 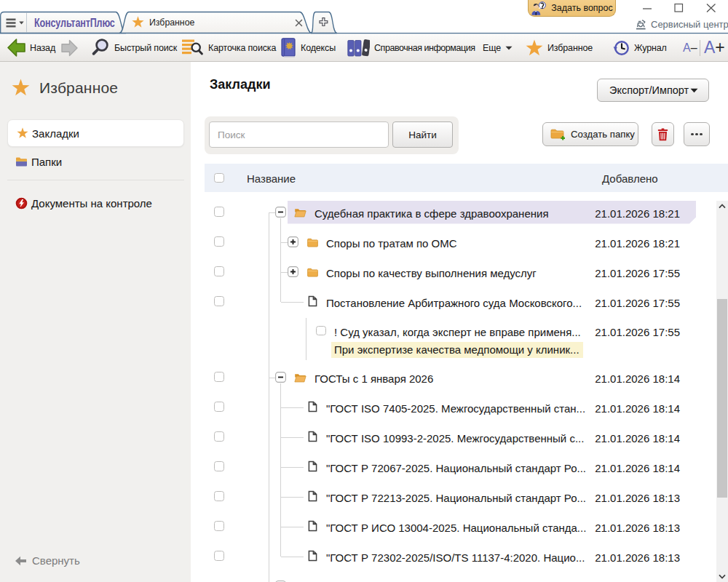 What do you see at coordinates (96, 162) in the screenshot?
I see `sidebar-item-folders: Папки` at bounding box center [96, 162].